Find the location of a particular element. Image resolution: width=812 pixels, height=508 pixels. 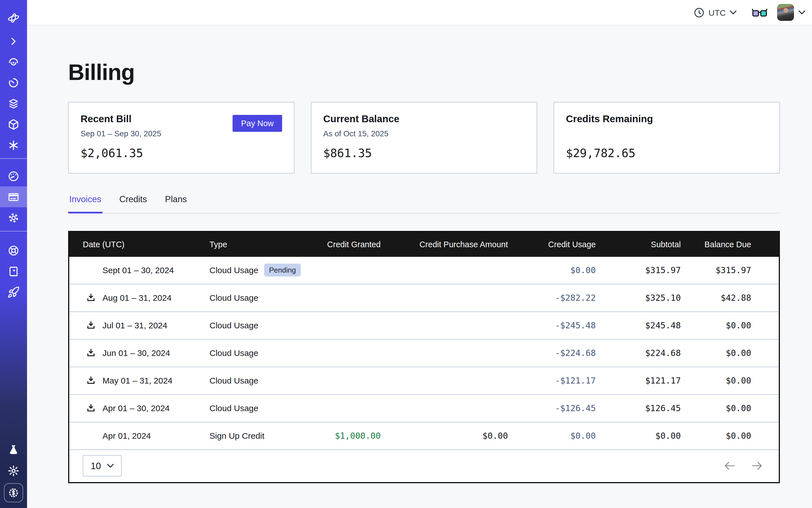

sidebar-expand-button is located at coordinates (13, 41).